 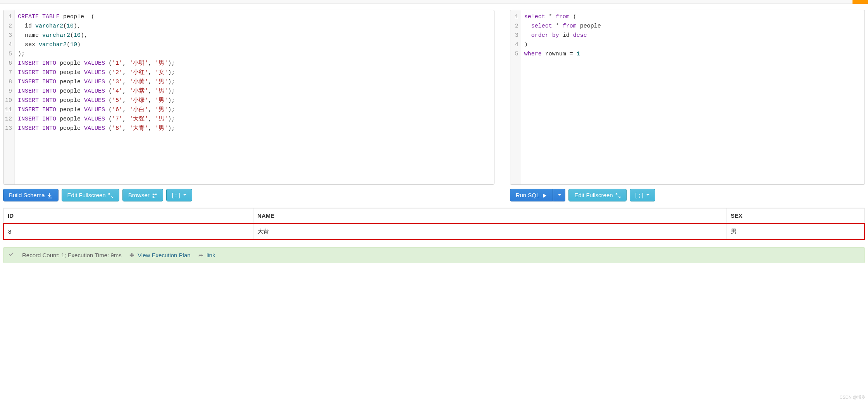 What do you see at coordinates (207, 255) in the screenshot?
I see `link-group: ➦ link` at bounding box center [207, 255].